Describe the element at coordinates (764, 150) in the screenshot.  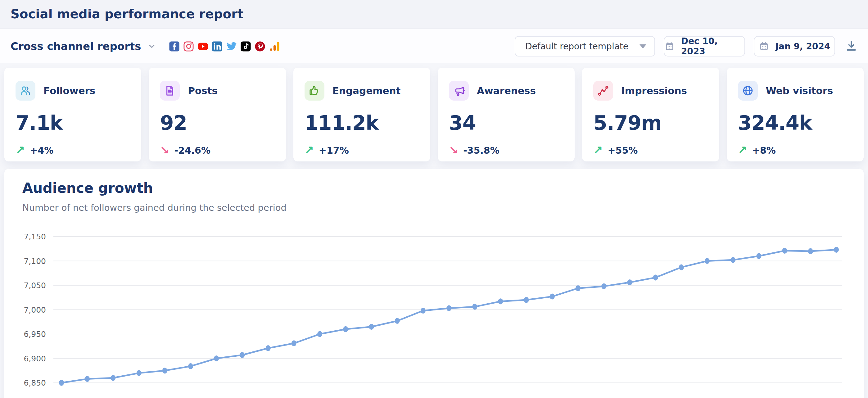
I see `trend-value: +8%` at that location.